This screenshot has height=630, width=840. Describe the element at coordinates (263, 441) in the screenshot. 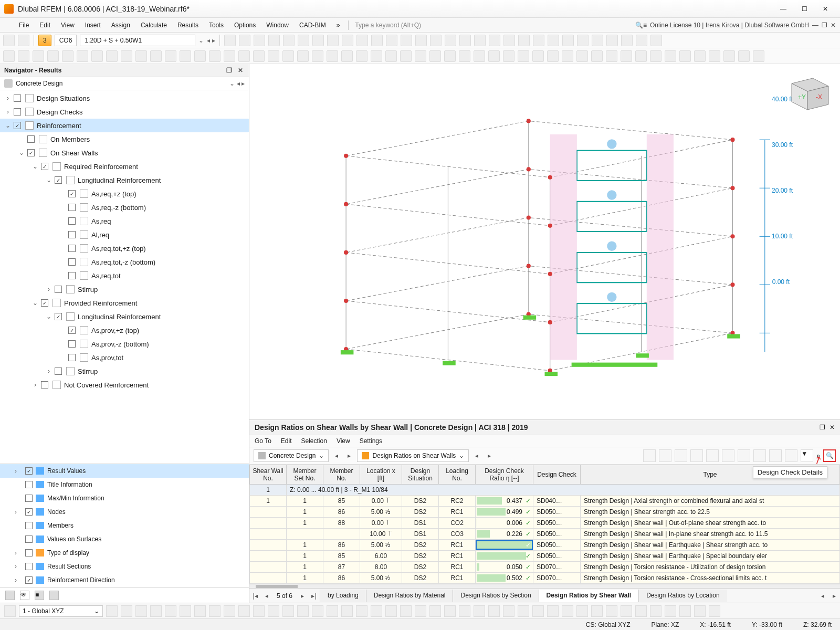

I see `panel-menu-goto: Go To` at that location.